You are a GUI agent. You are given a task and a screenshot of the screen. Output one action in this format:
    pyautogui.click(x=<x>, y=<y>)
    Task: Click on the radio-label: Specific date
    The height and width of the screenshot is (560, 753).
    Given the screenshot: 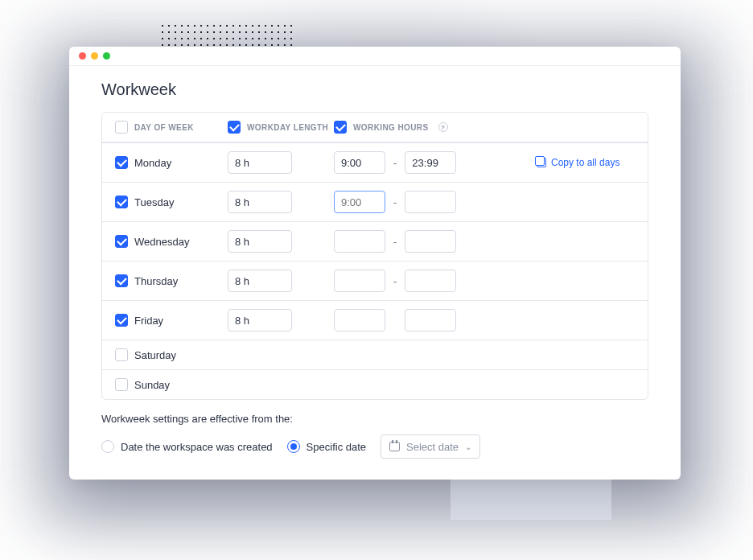 What is the action you would take?
    pyautogui.click(x=336, y=447)
    